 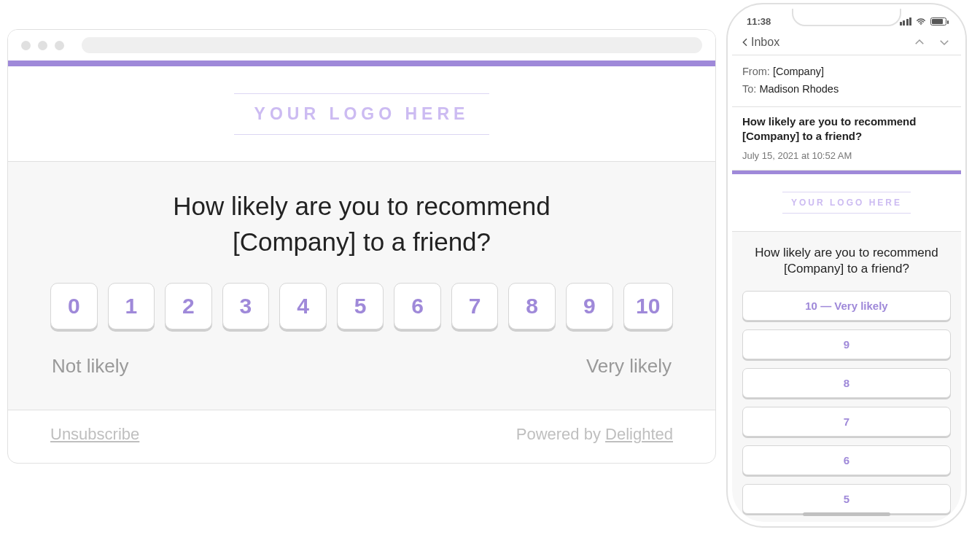 What do you see at coordinates (799, 89) in the screenshot?
I see `to-value: Madison Rhodes` at bounding box center [799, 89].